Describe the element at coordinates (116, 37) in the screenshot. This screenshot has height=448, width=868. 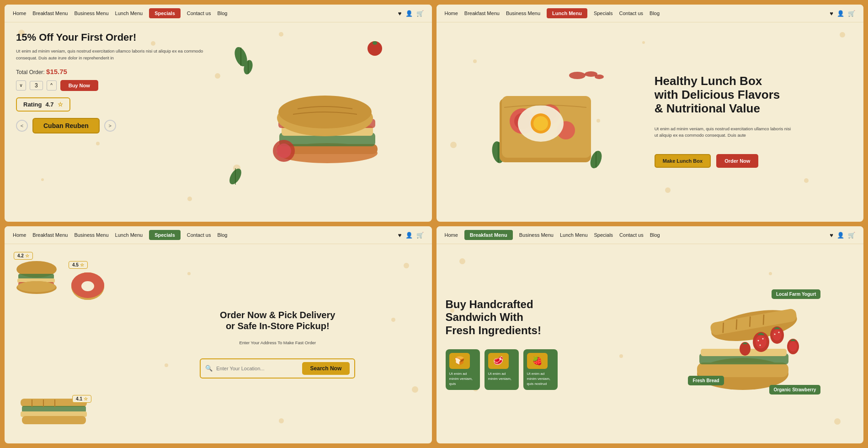
I see `screen1-headline: 15% Off Your First Order!` at that location.